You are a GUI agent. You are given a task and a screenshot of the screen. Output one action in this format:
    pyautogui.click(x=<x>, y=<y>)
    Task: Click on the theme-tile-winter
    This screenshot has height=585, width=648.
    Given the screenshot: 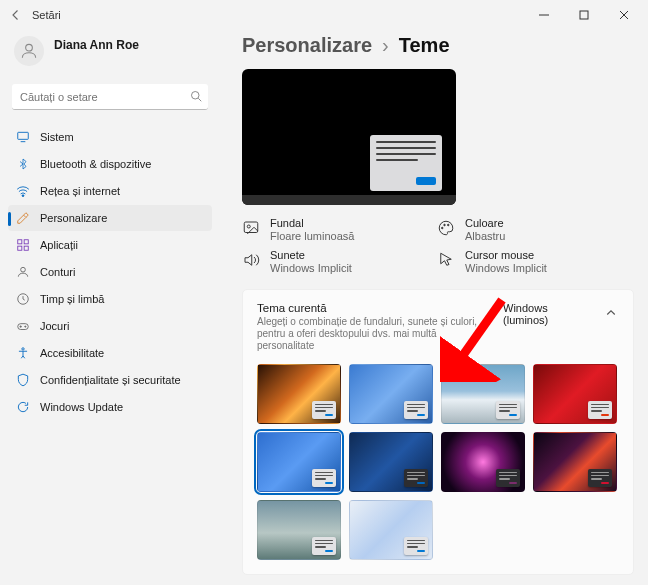 What is the action you would take?
    pyautogui.click(x=483, y=394)
    